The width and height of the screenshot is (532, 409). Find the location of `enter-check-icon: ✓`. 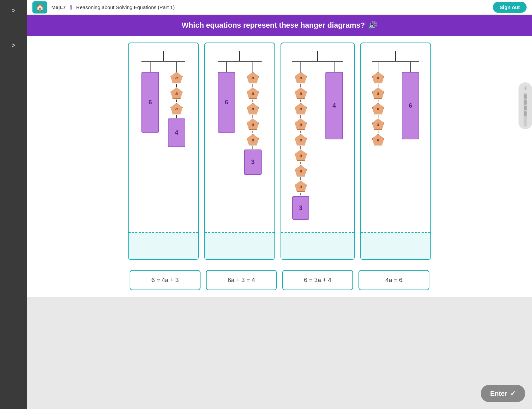

enter-check-icon: ✓ is located at coordinates (513, 393).